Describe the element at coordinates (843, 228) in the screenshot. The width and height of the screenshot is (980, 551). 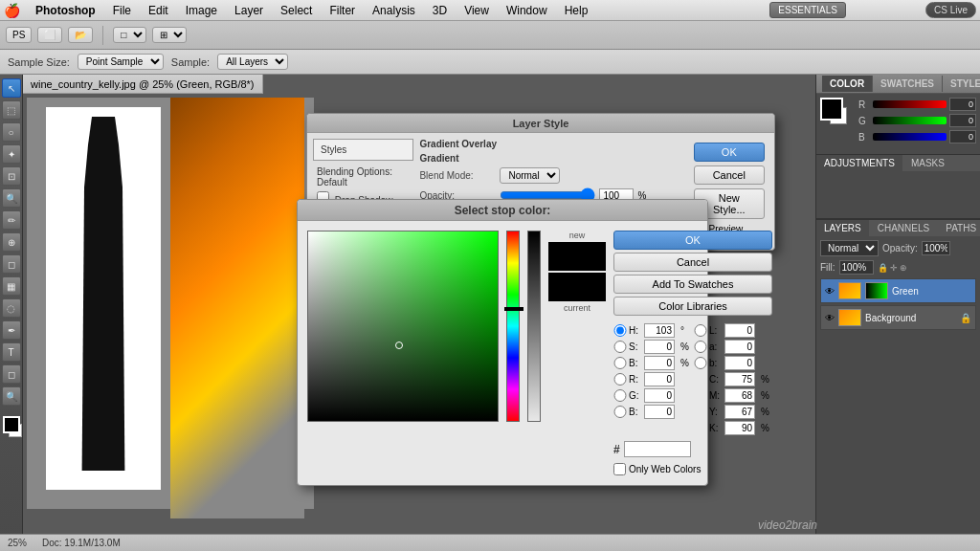
I see `layers-tab: LAYERS` at that location.